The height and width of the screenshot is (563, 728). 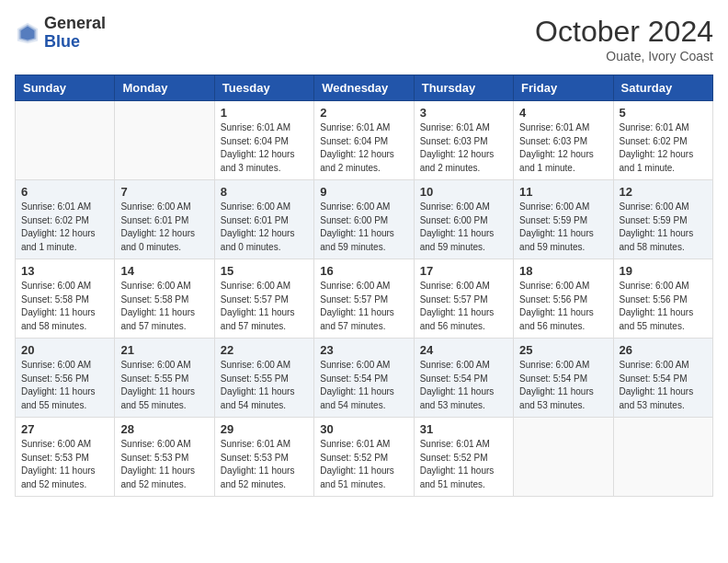 I want to click on day-number: 31, so click(x=463, y=429).